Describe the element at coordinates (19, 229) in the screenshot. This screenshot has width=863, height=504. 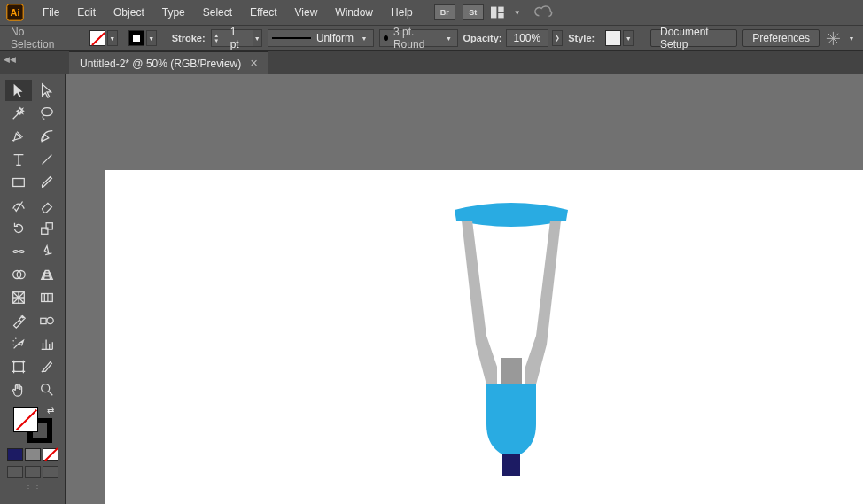
I see `rotate-tool` at that location.